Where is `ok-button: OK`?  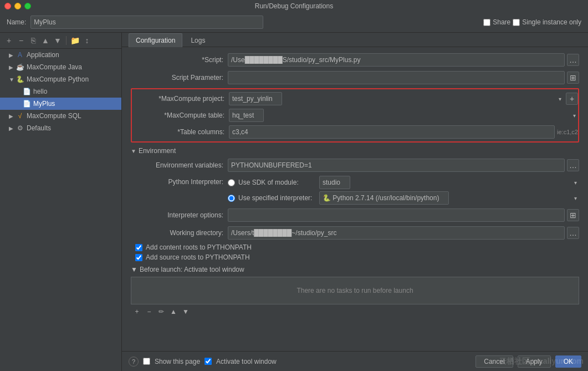
ok-button: OK is located at coordinates (569, 362).